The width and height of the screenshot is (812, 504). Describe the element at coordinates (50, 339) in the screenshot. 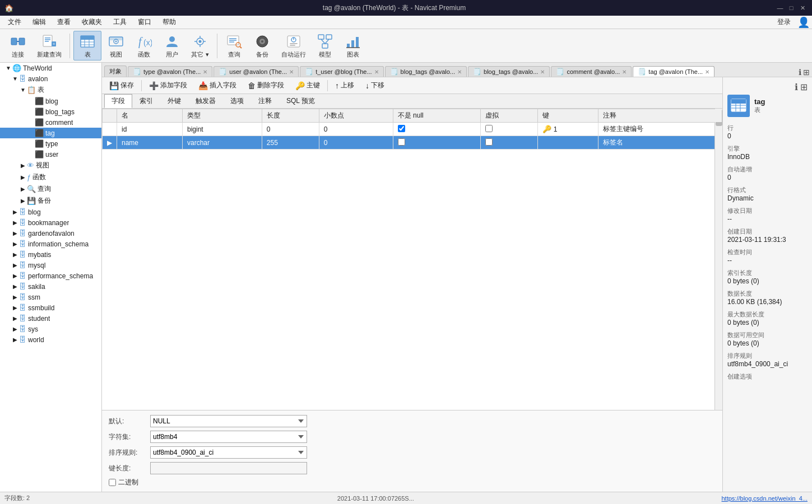

I see `sidebar-item-world: ▶ 🗄 world` at that location.